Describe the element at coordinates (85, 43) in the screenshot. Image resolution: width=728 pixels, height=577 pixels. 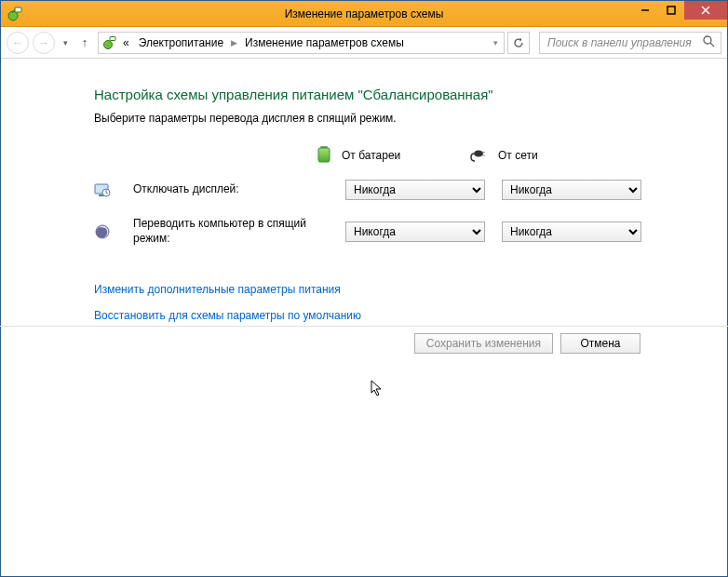
I see `up-button: ↑` at that location.